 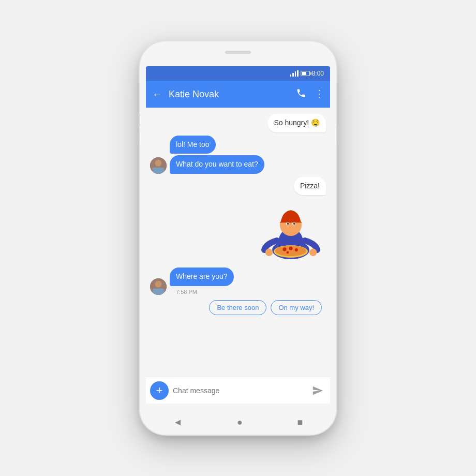 I want to click on outgoing-bubble: So hungry! 🤤, so click(x=297, y=123).